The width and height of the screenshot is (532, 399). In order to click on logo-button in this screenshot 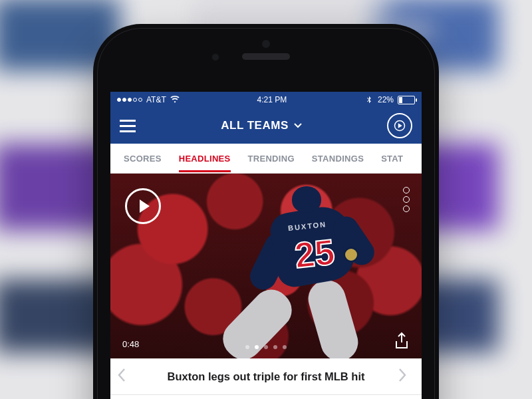, I will do `click(400, 126)`.